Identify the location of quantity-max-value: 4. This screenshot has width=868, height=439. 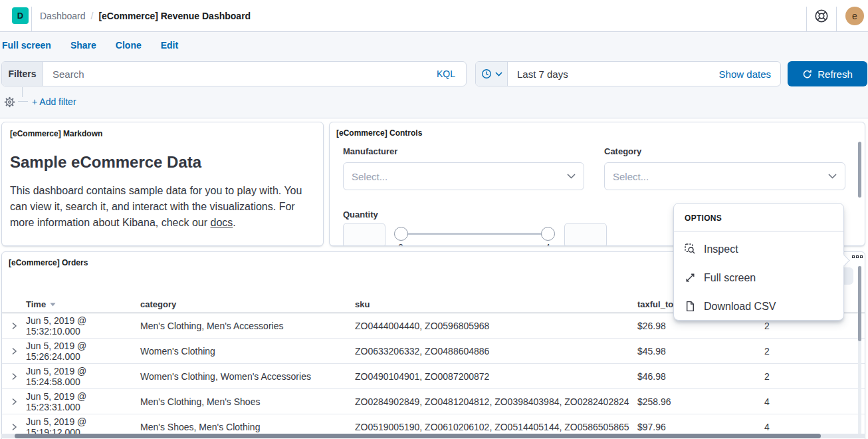
(548, 244).